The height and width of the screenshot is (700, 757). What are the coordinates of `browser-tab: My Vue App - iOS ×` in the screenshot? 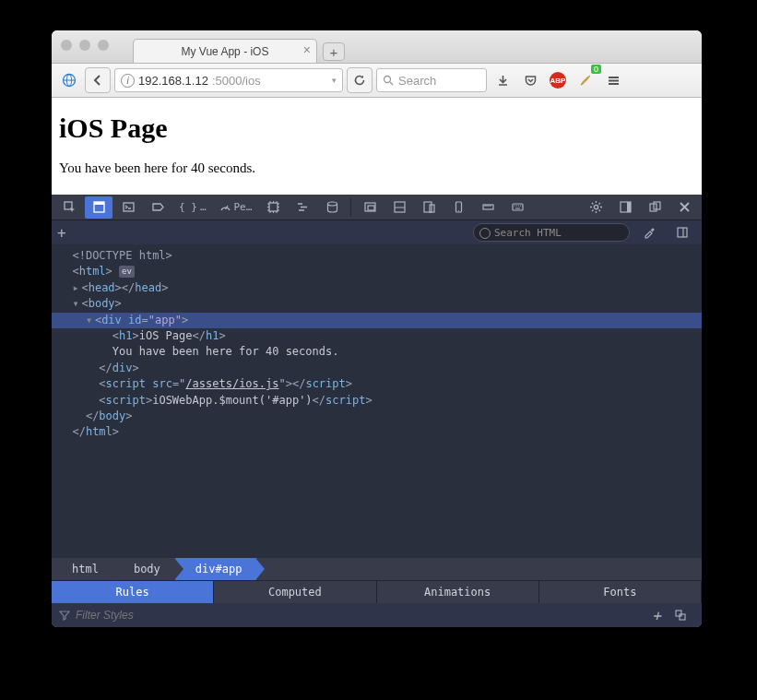 It's located at (225, 51).